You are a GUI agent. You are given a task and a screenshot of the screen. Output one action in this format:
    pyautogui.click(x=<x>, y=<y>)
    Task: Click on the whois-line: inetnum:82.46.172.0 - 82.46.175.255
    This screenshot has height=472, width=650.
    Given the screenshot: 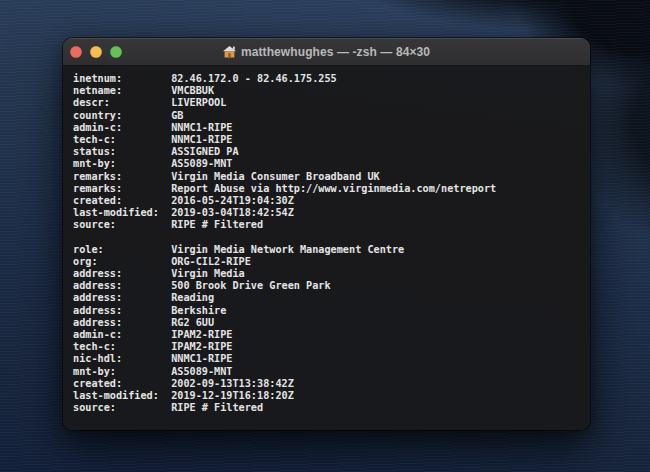 What is the action you would take?
    pyautogui.click(x=326, y=79)
    